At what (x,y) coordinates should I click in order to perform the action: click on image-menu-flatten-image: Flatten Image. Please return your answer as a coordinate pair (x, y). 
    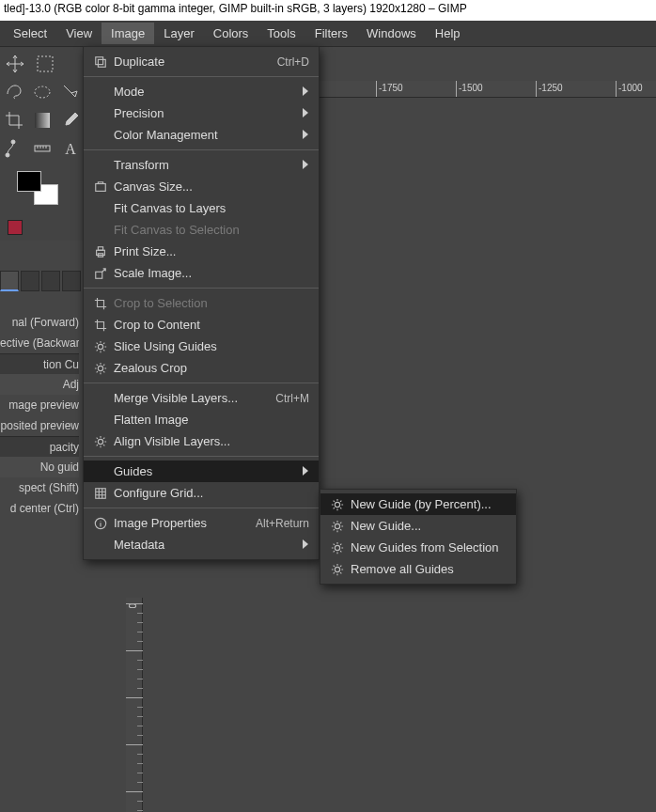
    Looking at the image, I should click on (201, 419).